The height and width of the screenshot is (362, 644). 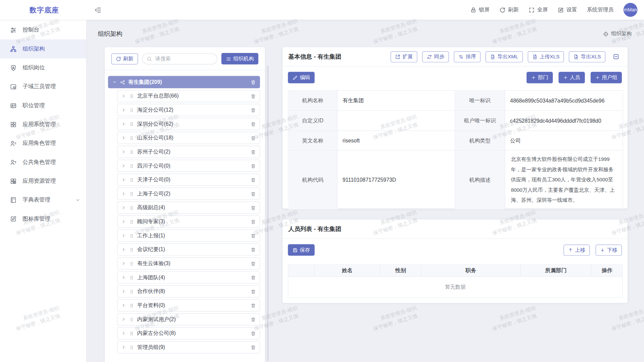 I want to click on tree-node: 山东分公司(18), so click(x=189, y=138).